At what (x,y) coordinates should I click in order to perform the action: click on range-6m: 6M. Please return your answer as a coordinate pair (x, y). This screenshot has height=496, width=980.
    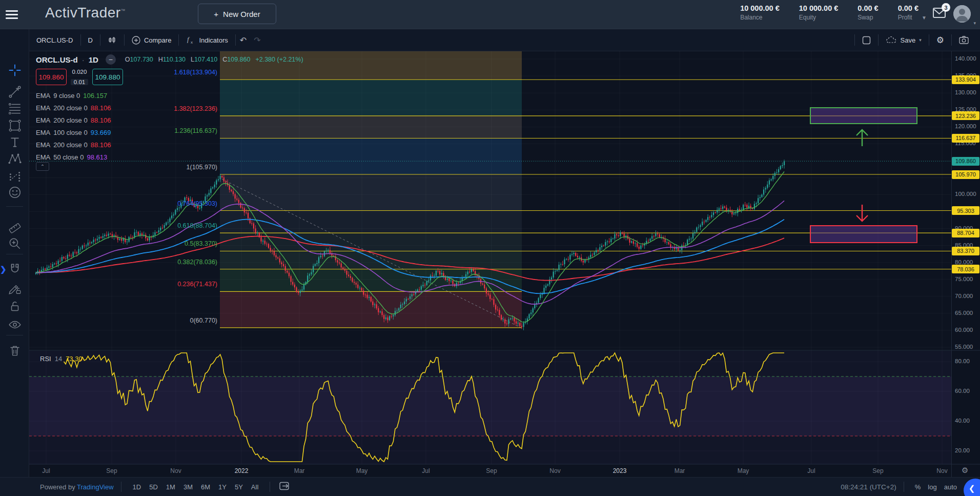
    Looking at the image, I should click on (206, 487).